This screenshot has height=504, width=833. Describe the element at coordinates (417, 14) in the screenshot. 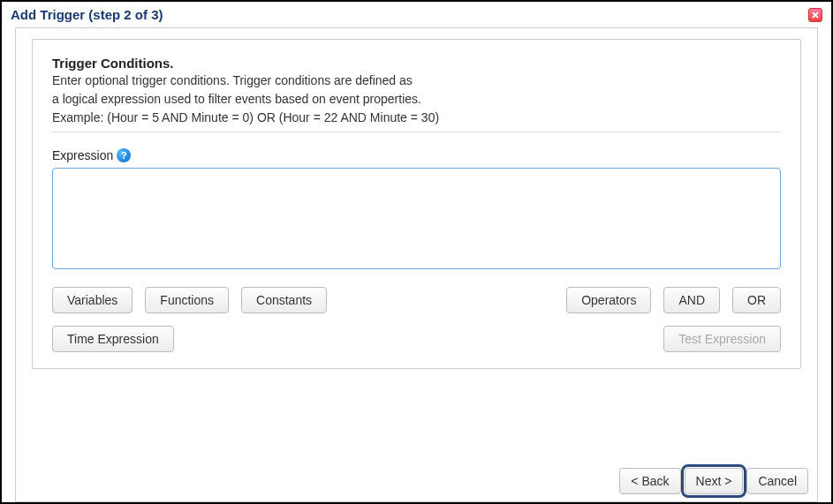

I see `dialog-header: Add Trigger (step 2 of 3)` at that location.